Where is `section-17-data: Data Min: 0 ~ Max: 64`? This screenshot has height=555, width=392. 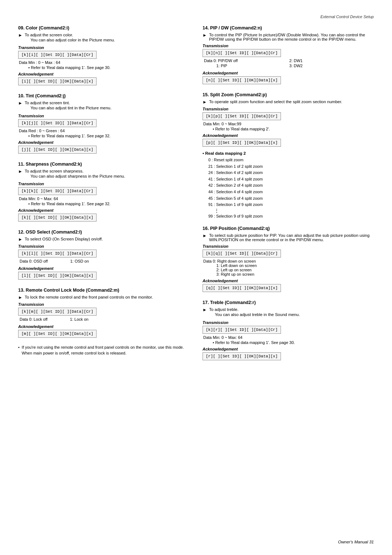 section-17-data: Data Min: 0 ~ Max: 64 is located at coordinates (289, 337).